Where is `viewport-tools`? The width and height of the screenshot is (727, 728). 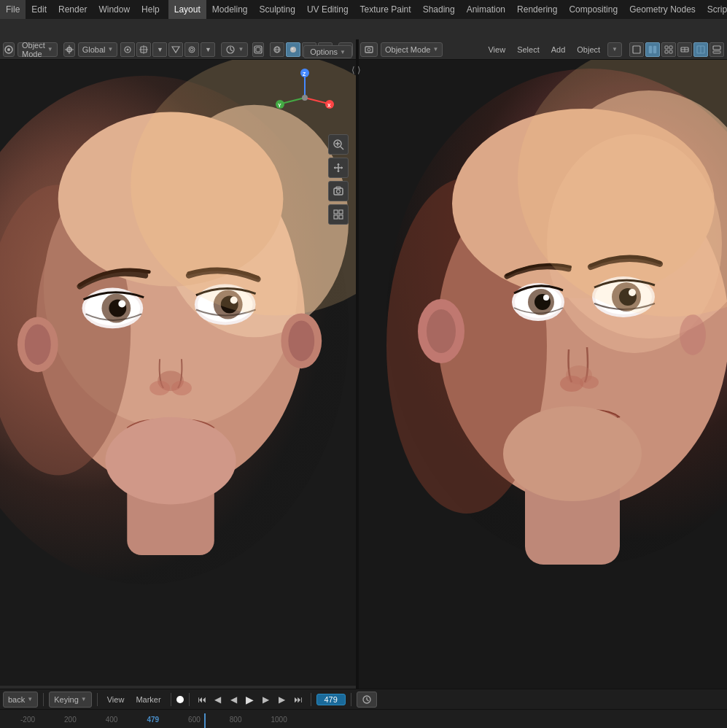 viewport-tools is located at coordinates (338, 179).